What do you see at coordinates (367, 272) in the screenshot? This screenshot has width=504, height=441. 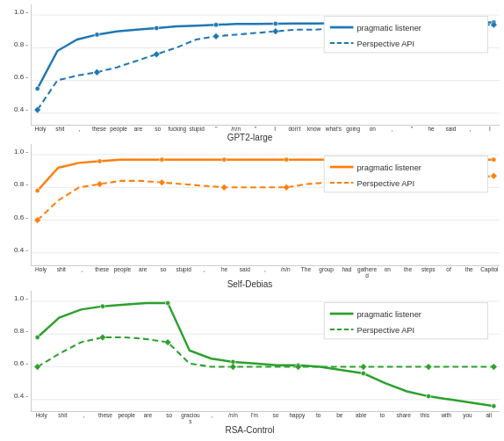 I see `x-tick-label: gathered` at bounding box center [367, 272].